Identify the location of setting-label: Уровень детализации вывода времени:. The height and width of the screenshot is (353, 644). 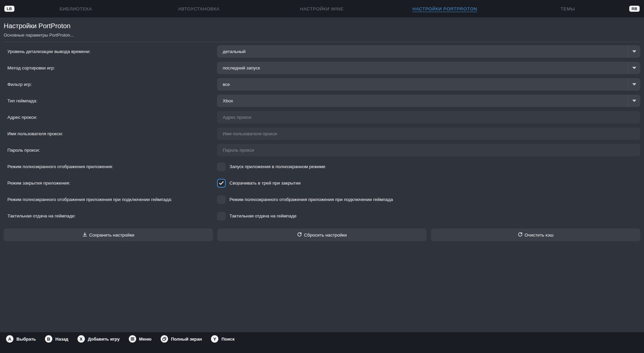
(110, 52).